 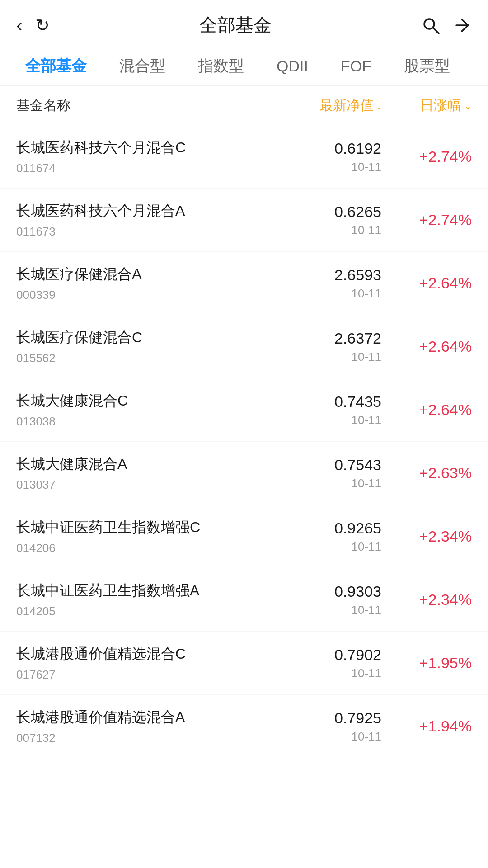 What do you see at coordinates (142, 66) in the screenshot?
I see `tab-mixed: 混合型` at bounding box center [142, 66].